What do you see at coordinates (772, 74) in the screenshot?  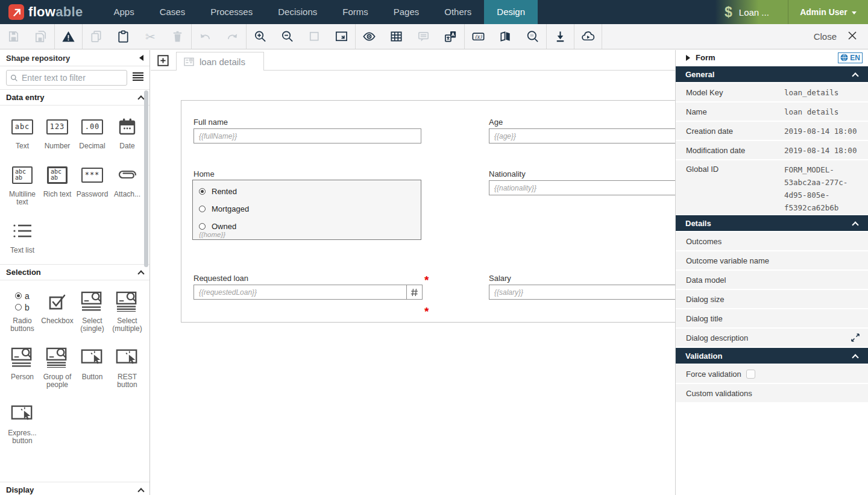 I see `section-general: General` at bounding box center [772, 74].